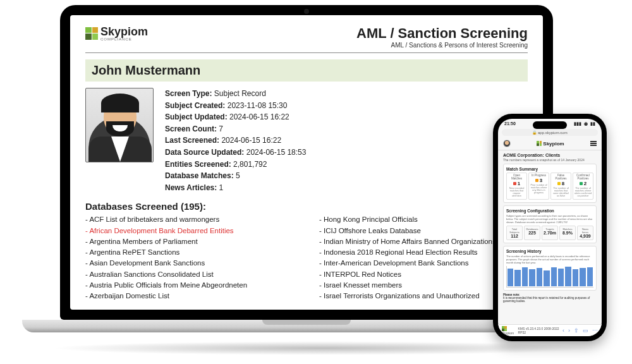  Describe the element at coordinates (568, 233) in the screenshot. I see `config-stat: Matches8.9%` at that location.